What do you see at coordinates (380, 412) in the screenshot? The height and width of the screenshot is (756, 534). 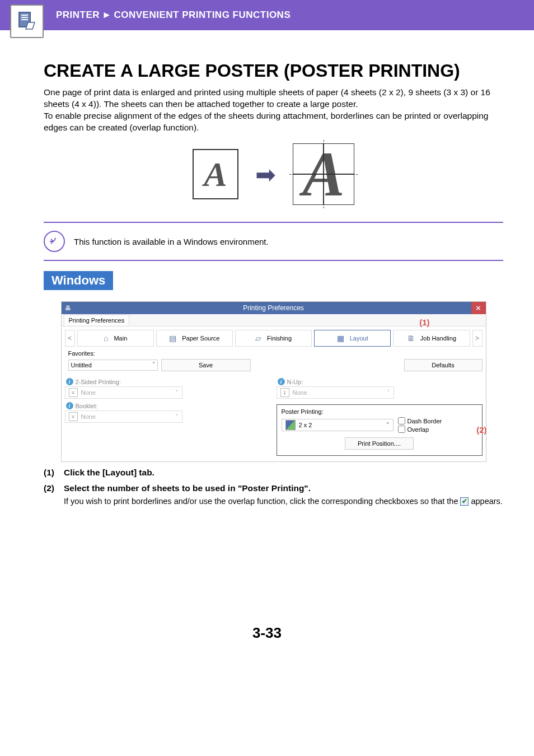 I see `poster-label: Poster Printing:` at bounding box center [380, 412].